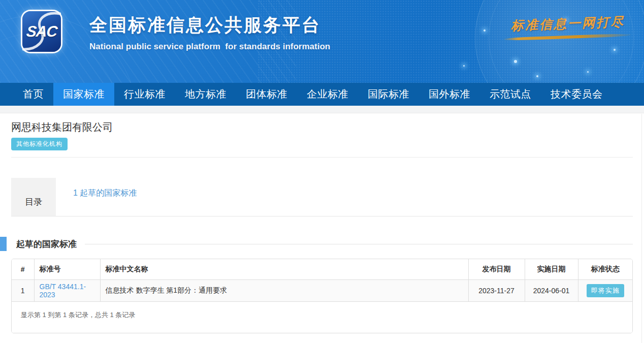  I want to click on standards-table: # 标准号 标准中文名称 发布日期 实施日期 标准状态 1 GB/T 43441…, so click(322, 280).